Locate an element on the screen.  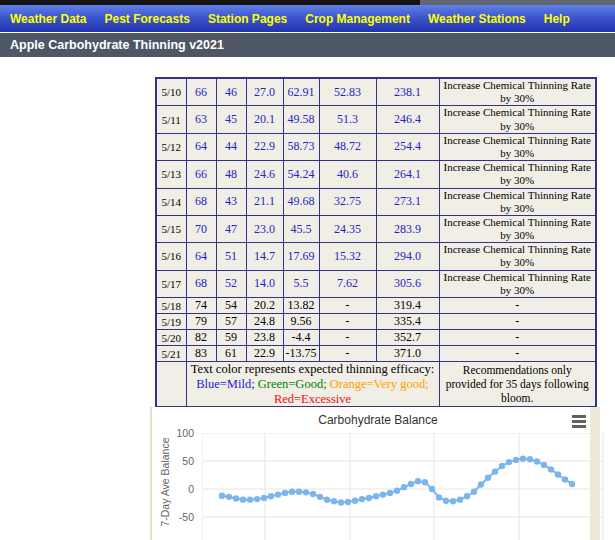
value-cell: 283.9 is located at coordinates (408, 228).